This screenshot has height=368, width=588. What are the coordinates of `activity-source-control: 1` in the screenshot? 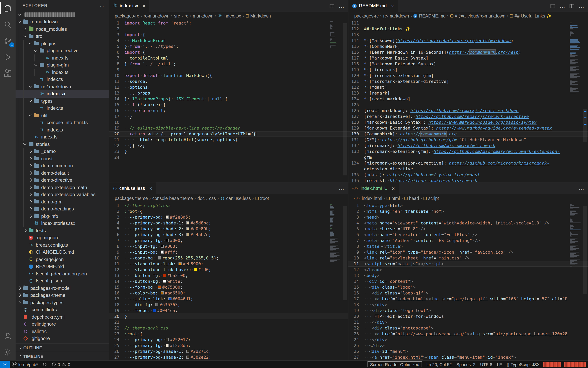 It's located at (8, 41).